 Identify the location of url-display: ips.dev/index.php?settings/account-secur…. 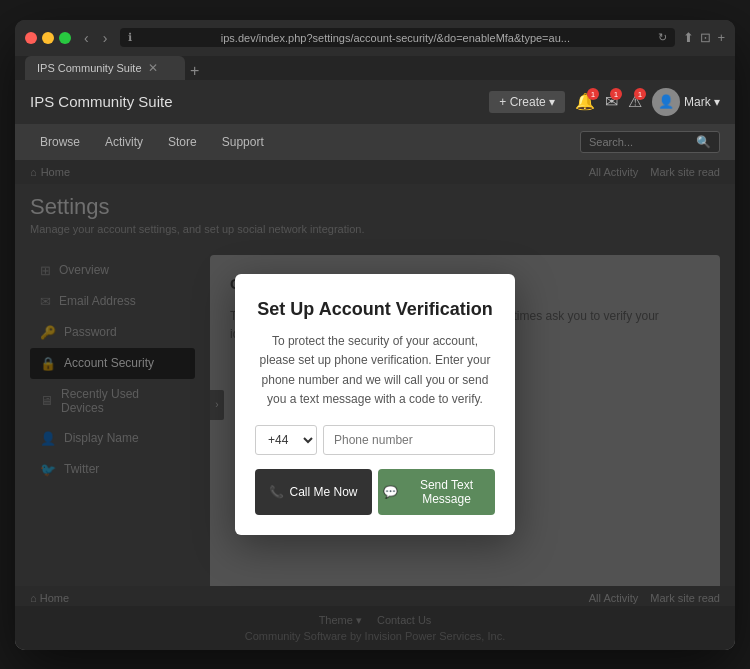
(395, 38).